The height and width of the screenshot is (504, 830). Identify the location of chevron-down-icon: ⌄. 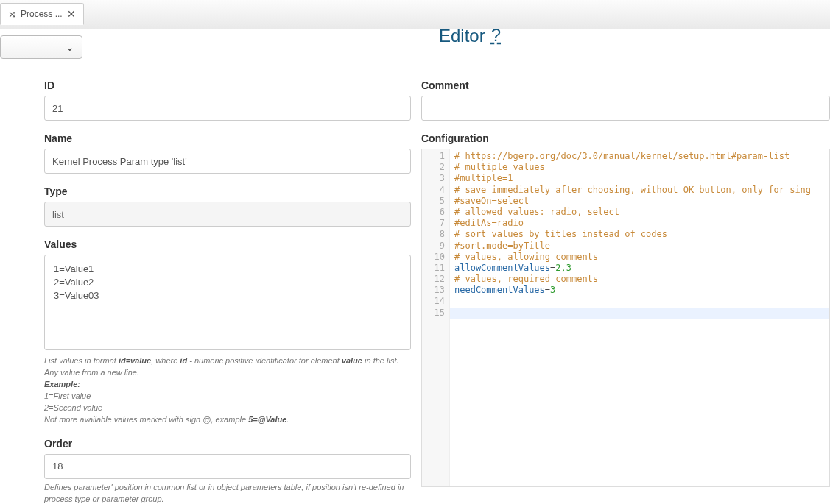
(70, 47).